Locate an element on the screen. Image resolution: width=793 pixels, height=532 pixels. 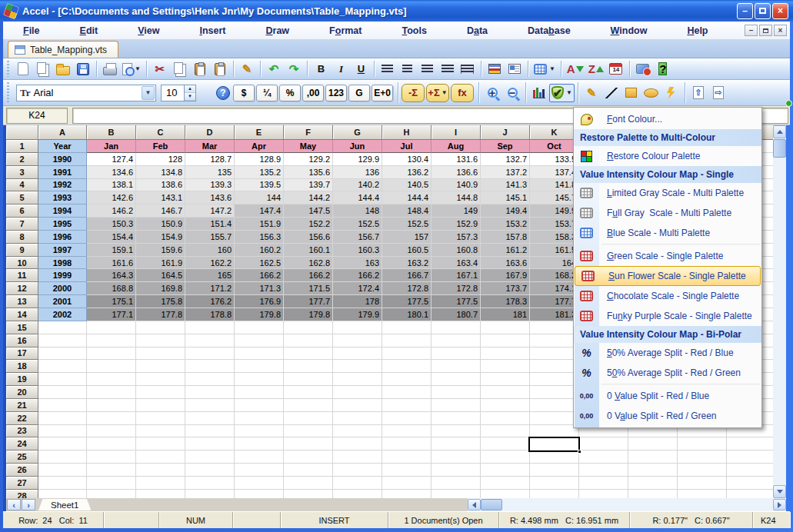
row-header: 1 is located at coordinates (22, 146).